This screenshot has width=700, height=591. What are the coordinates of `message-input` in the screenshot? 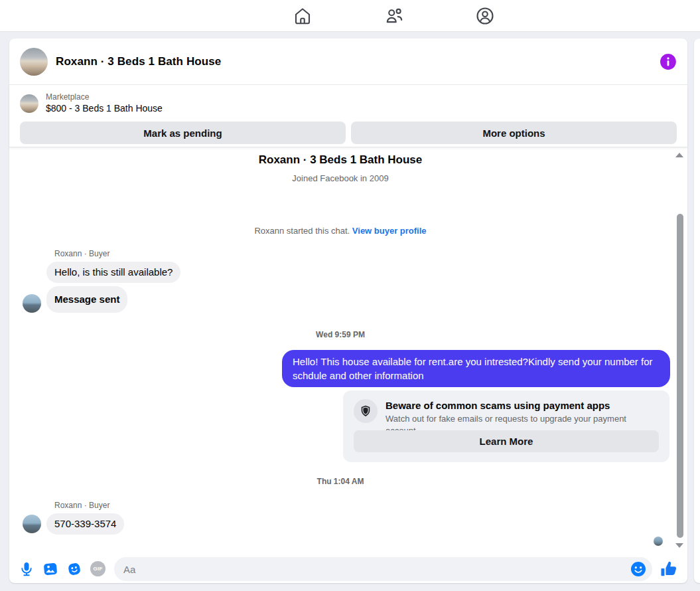 It's located at (384, 569).